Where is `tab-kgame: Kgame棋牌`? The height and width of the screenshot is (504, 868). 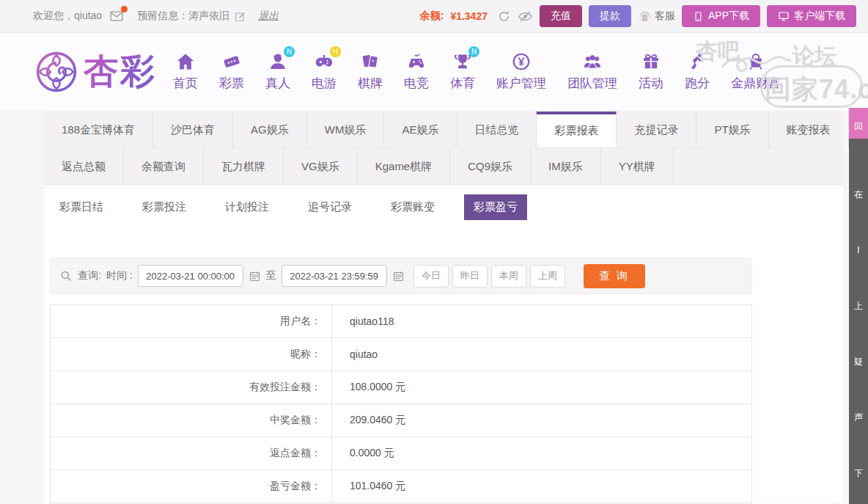 tab-kgame: Kgame棋牌 is located at coordinates (405, 166).